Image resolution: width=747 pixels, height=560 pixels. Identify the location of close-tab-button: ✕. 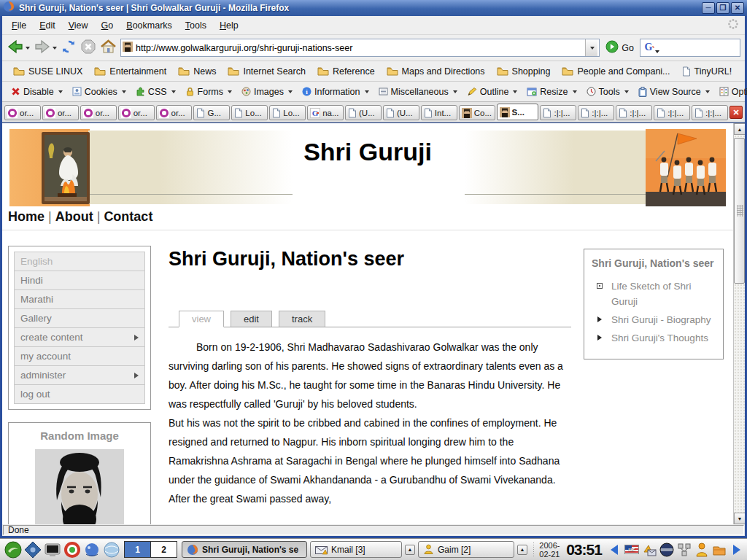
(736, 112).